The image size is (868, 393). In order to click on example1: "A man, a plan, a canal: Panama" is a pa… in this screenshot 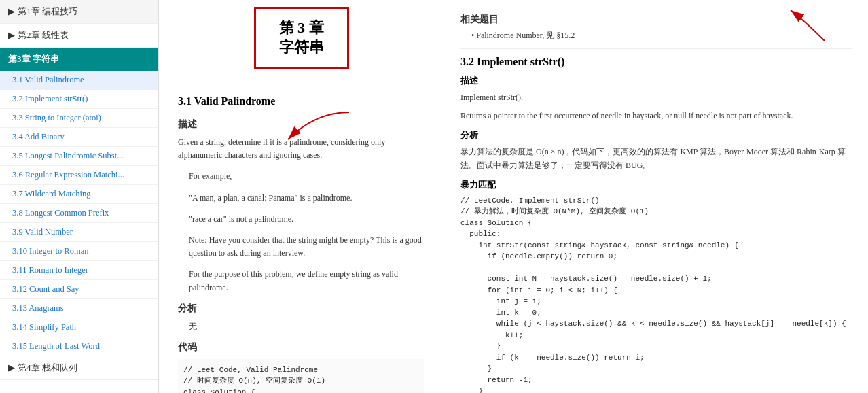, I will do `click(307, 199)`.